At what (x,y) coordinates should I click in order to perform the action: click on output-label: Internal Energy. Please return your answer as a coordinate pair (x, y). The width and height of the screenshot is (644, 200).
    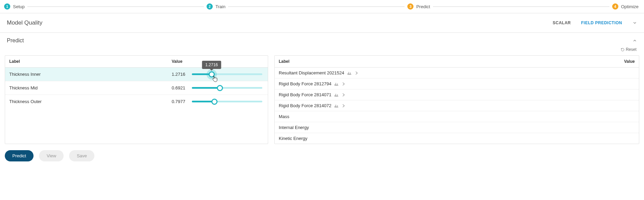
    Looking at the image, I should click on (294, 128).